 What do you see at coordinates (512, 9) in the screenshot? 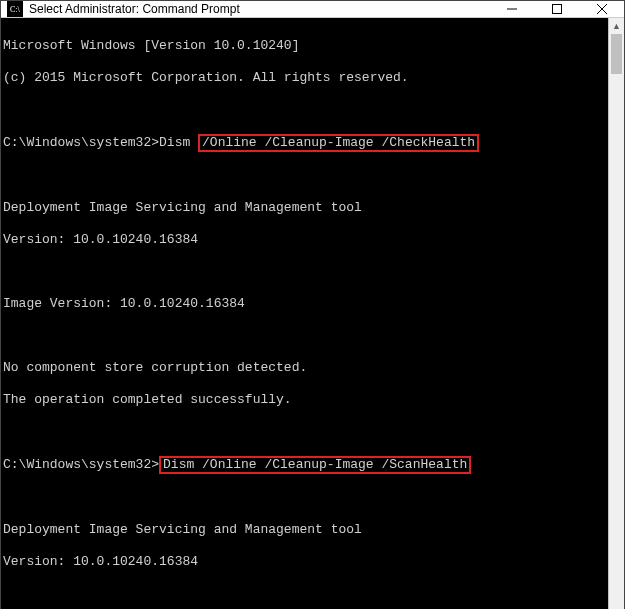
I see `minimize-button` at bounding box center [512, 9].